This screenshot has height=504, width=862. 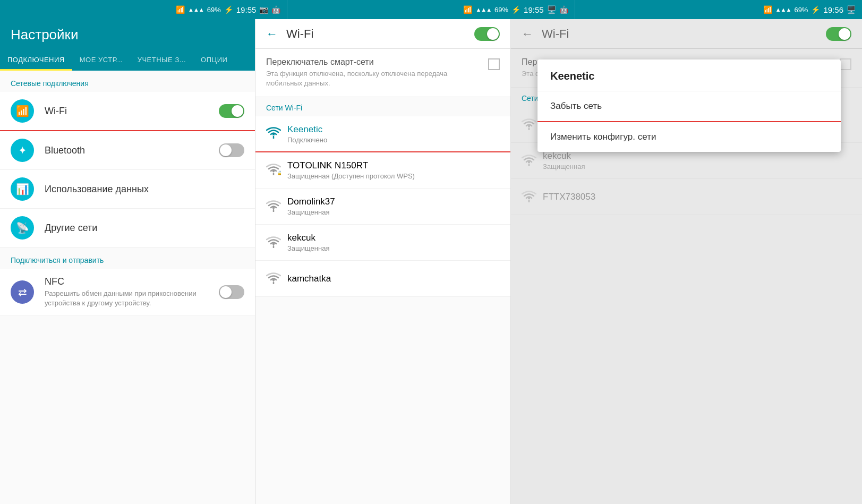 What do you see at coordinates (132, 151) in the screenshot?
I see `bluetooth-text: Bluetooth` at bounding box center [132, 151].